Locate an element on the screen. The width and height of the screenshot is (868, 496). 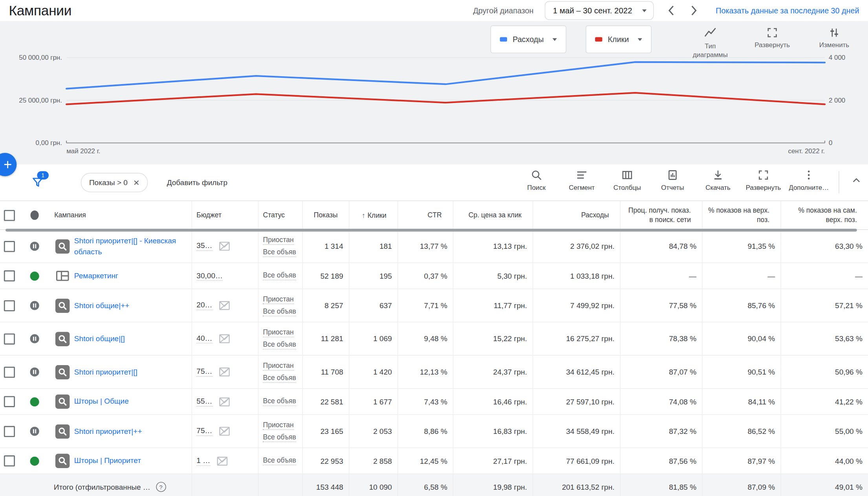
table-action-отчеты: Отчеты is located at coordinates (673, 180).